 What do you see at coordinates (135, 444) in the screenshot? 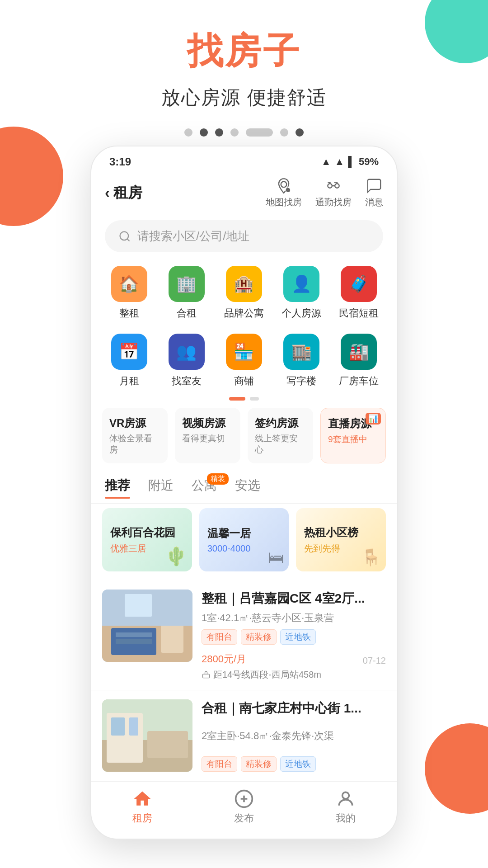
I see `feature-vr-desc: 体验全景看房` at bounding box center [135, 444].